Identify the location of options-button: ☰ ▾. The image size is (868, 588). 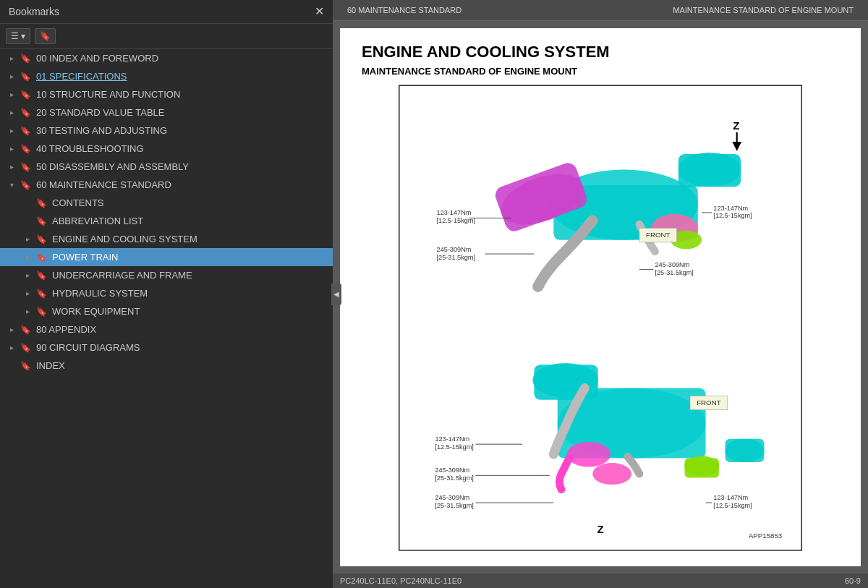
(18, 36).